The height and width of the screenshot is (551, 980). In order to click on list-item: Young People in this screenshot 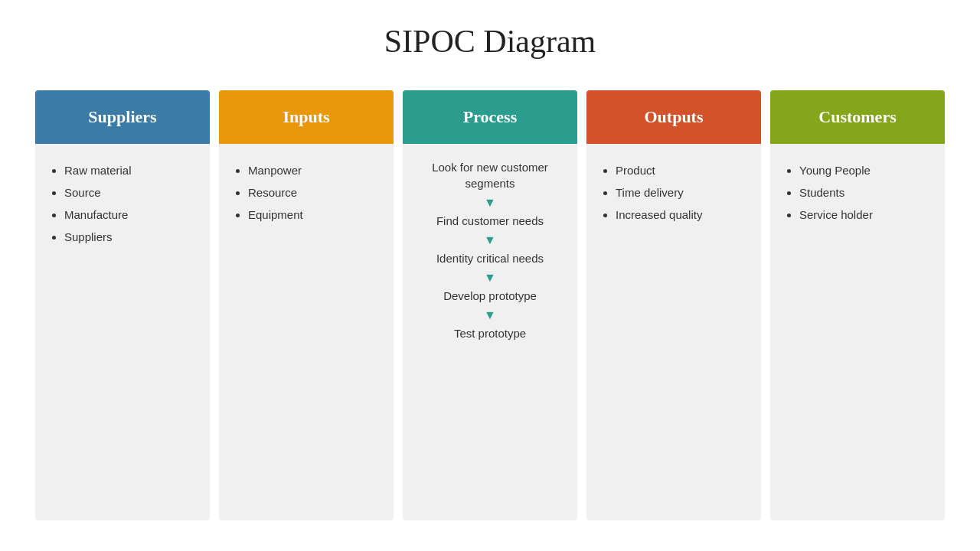, I will do `click(866, 170)`.